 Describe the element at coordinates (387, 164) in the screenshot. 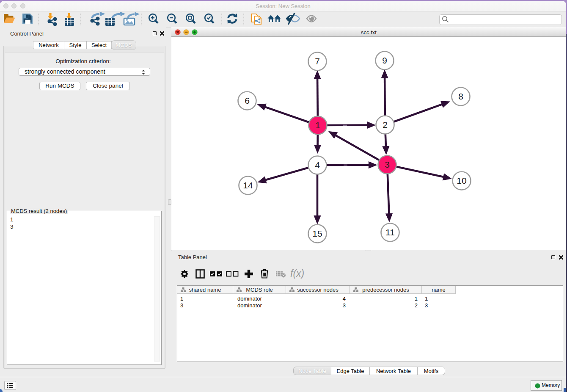

I see `svg-text: 3` at that location.